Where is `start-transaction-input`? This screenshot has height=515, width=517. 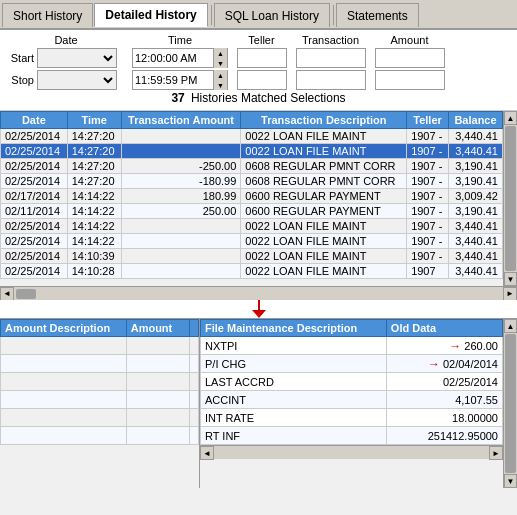 start-transaction-input is located at coordinates (331, 58).